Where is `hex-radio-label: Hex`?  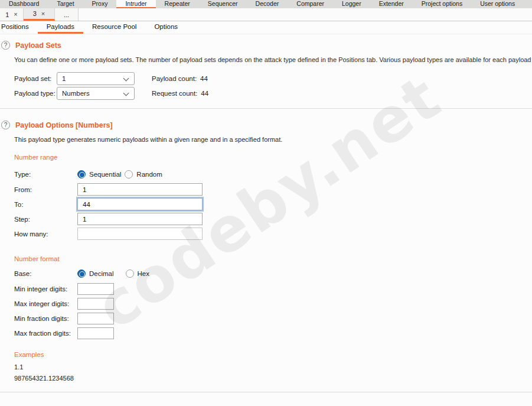
hex-radio-label: Hex is located at coordinates (143, 274).